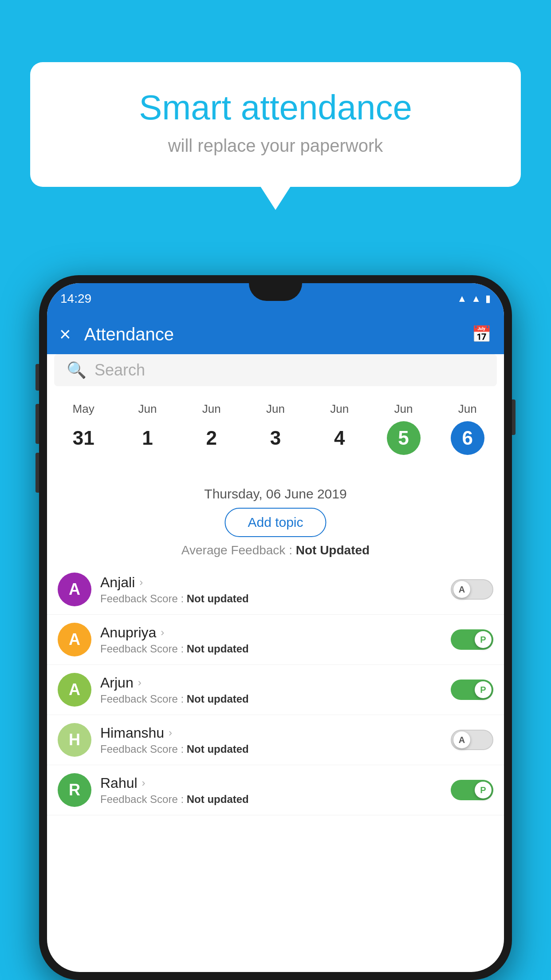 This screenshot has height=980, width=551. I want to click on search-input: Search, so click(289, 370).